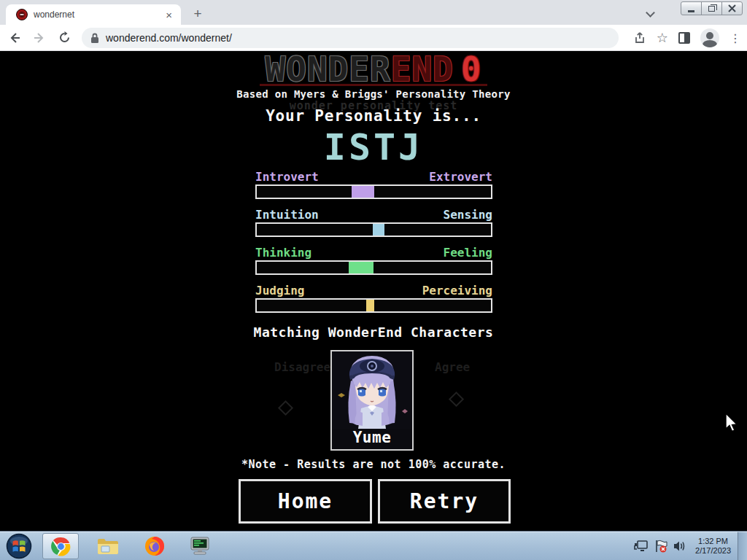 The image size is (747, 560). What do you see at coordinates (713, 546) in the screenshot?
I see `taskbar-clock: 1:32 PM 2/17/2023` at bounding box center [713, 546].